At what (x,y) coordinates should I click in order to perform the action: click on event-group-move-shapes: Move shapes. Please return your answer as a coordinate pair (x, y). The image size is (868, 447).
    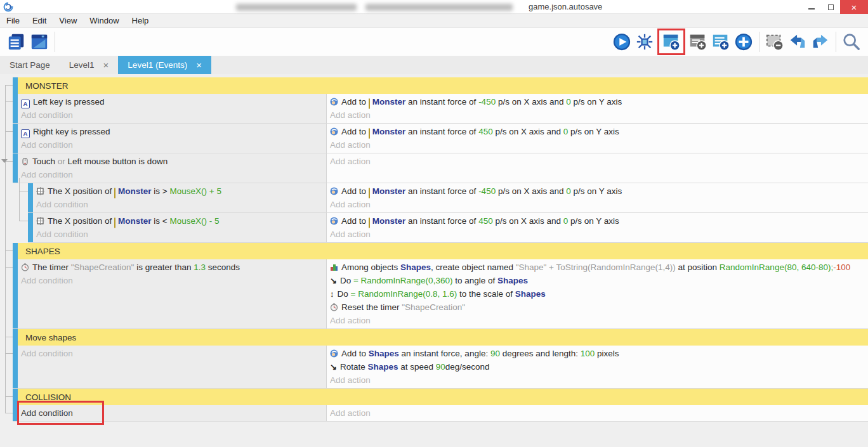
    Looking at the image, I should click on (440, 337).